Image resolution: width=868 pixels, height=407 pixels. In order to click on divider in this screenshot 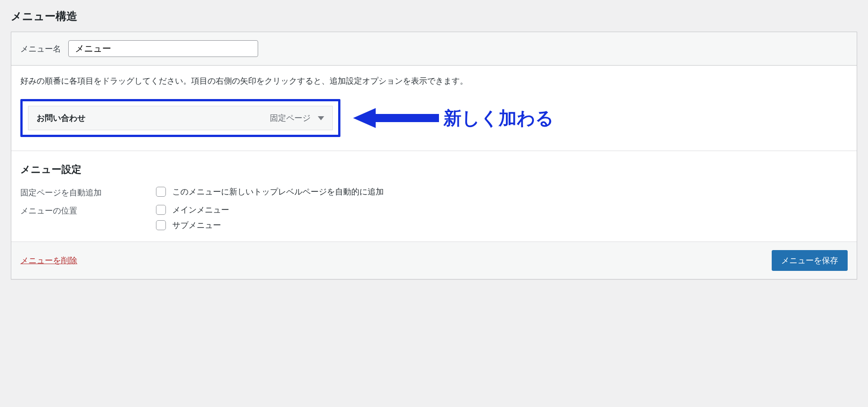, I will do `click(434, 151)`.